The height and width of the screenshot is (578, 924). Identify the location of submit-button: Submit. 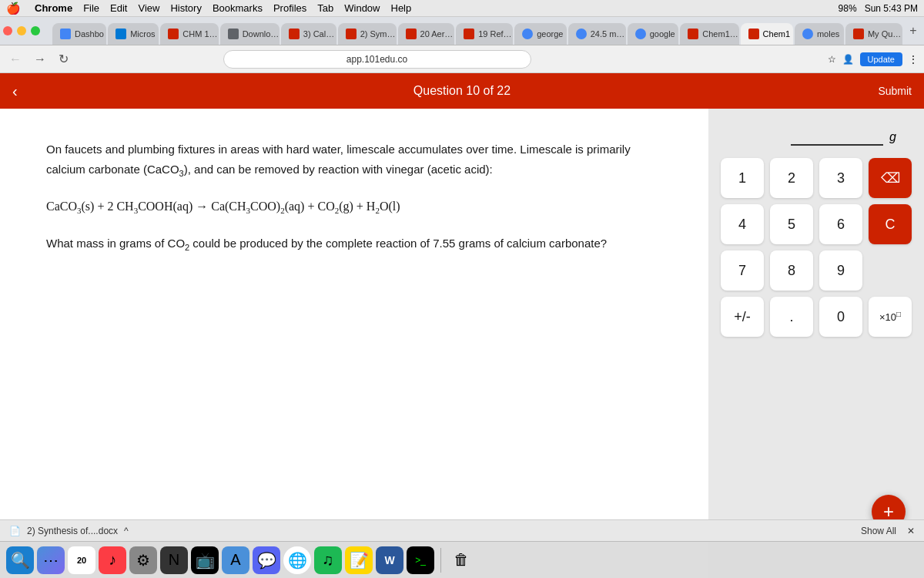
(895, 91).